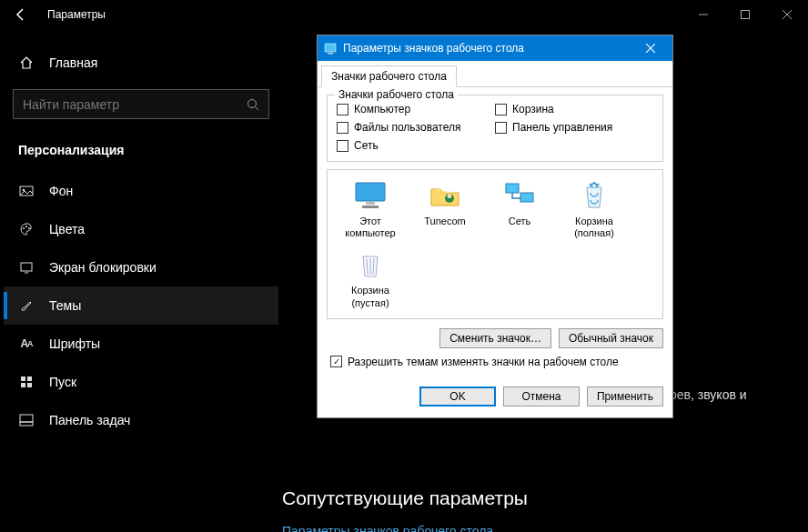 The height and width of the screenshot is (532, 808). Describe the element at coordinates (141, 154) in the screenshot. I see `section-title: Персонализация` at that location.